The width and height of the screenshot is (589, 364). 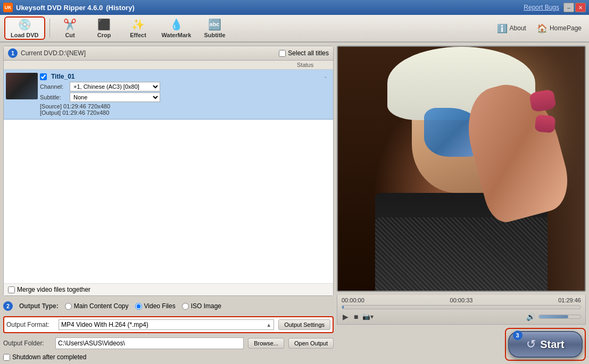 I want to click on channel-select: +1, Chinese (AC3) [0x80], so click(x=115, y=87).